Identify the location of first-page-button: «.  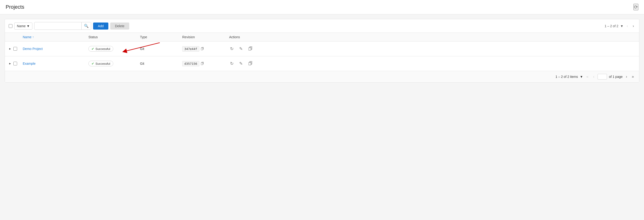
(588, 76).